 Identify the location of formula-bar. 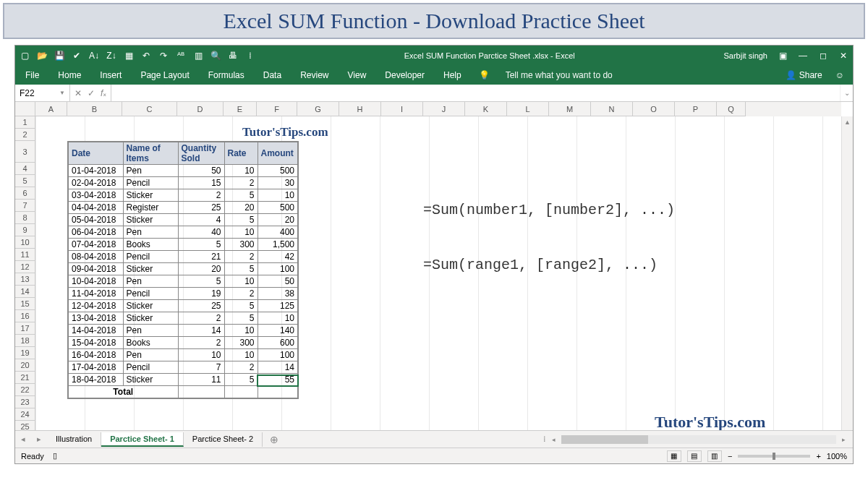
(476, 93).